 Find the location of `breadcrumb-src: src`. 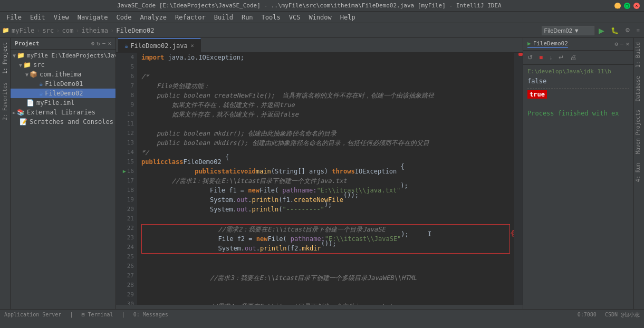

breadcrumb-src: src is located at coordinates (49, 31).